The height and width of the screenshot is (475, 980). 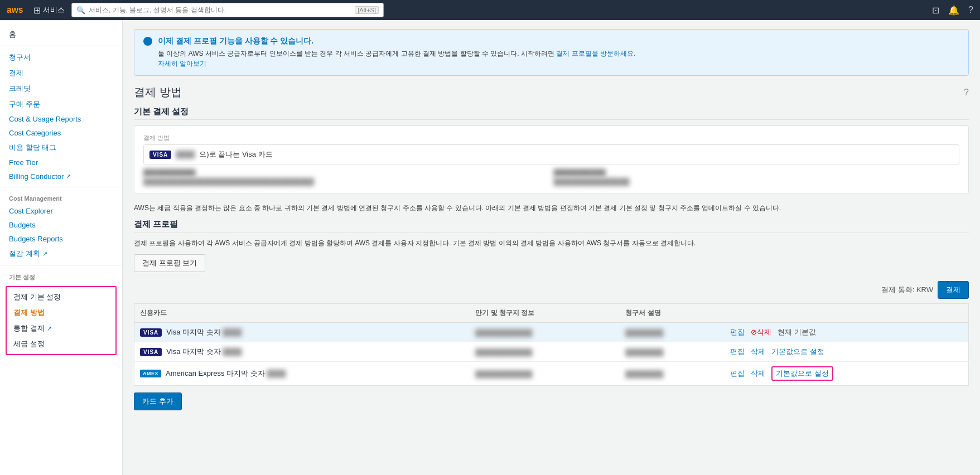 I want to click on aws-logo: aws, so click(x=17, y=10).